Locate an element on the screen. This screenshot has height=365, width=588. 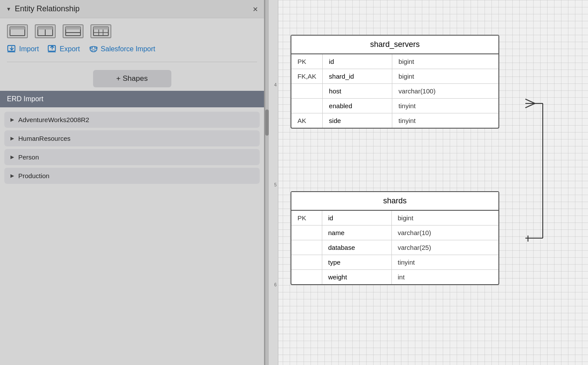
tree-item-label-1: HumanResources is located at coordinates (44, 138).